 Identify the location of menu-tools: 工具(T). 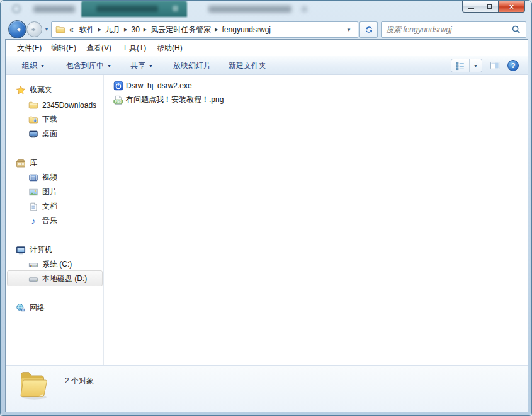
(133, 48).